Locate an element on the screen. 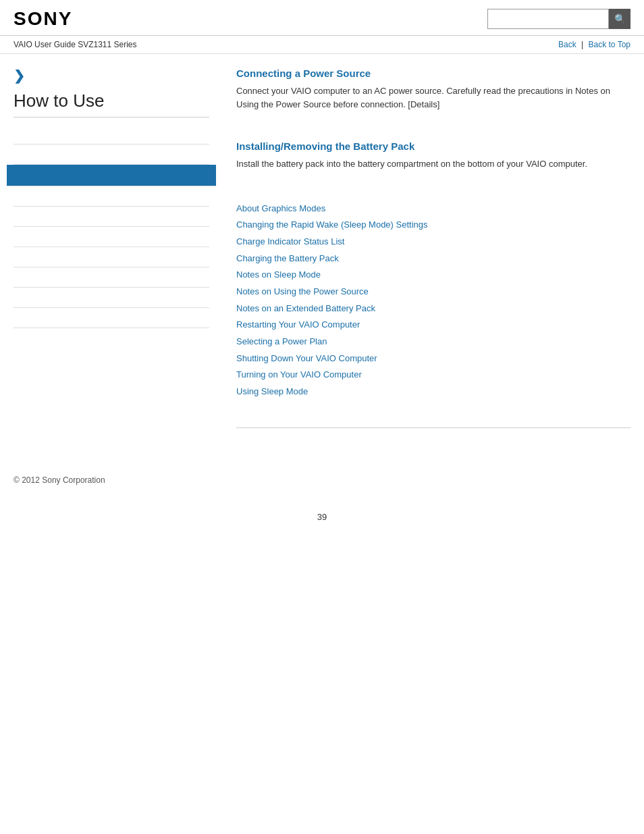 The height and width of the screenshot is (834, 644). sidebar-arrow: ❯ is located at coordinates (111, 76).